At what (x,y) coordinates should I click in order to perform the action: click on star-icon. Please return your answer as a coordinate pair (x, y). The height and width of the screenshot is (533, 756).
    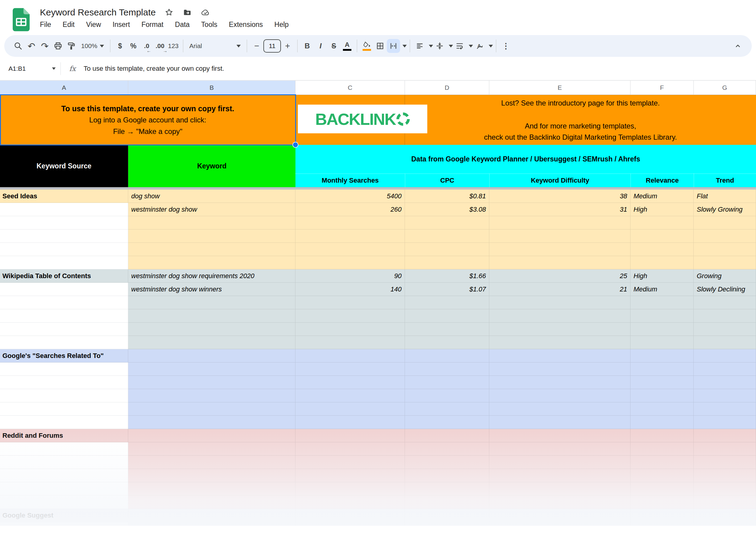
    Looking at the image, I should click on (169, 13).